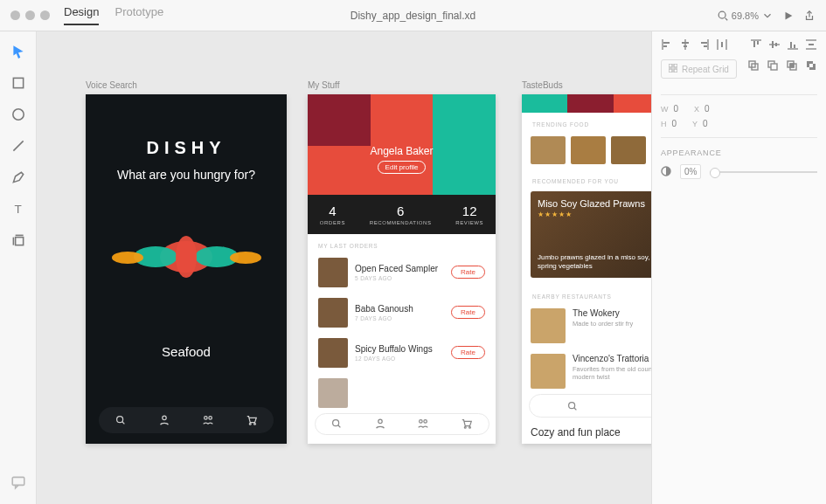 The height and width of the screenshot is (504, 826). What do you see at coordinates (587, 262) in the screenshot?
I see `artboard-tastebuds: TasteBuds TasteBuds TRENDING FOOD RECOMM…` at bounding box center [587, 262].